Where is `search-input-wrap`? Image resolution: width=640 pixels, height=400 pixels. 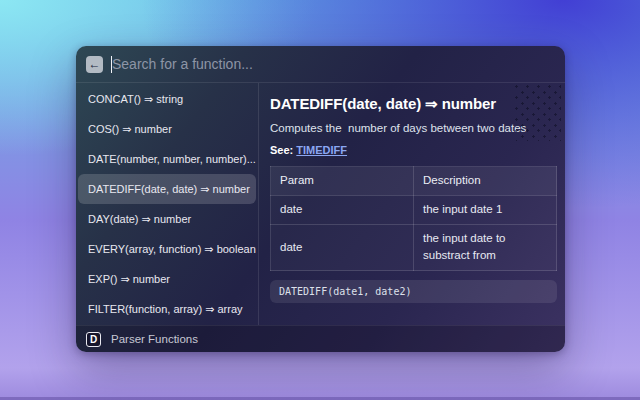 search-input-wrap is located at coordinates (329, 64).